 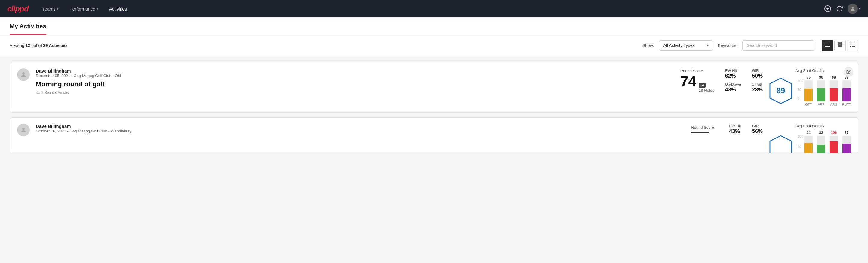 I want to click on bar-ott-val-2: 94, so click(x=809, y=133).